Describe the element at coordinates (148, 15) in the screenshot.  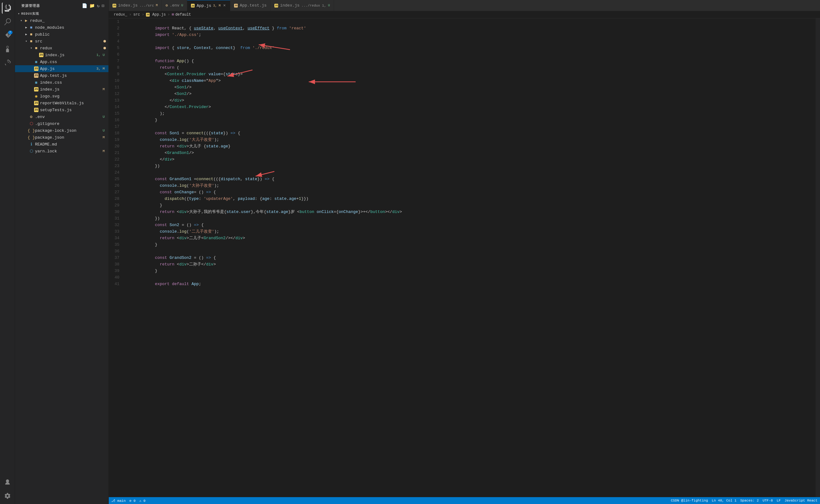
I see `breadcrumb-js-icon: JS` at that location.